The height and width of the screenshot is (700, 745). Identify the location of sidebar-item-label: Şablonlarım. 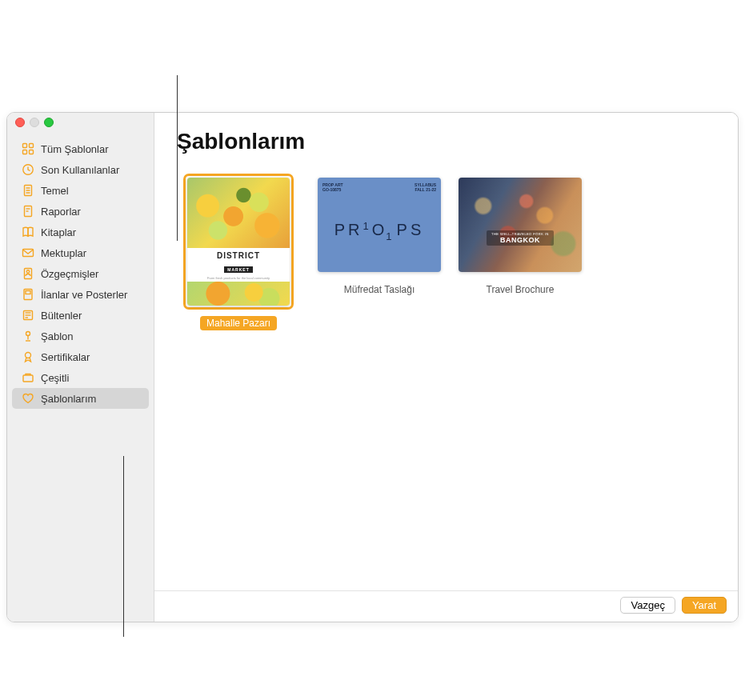
(69, 398).